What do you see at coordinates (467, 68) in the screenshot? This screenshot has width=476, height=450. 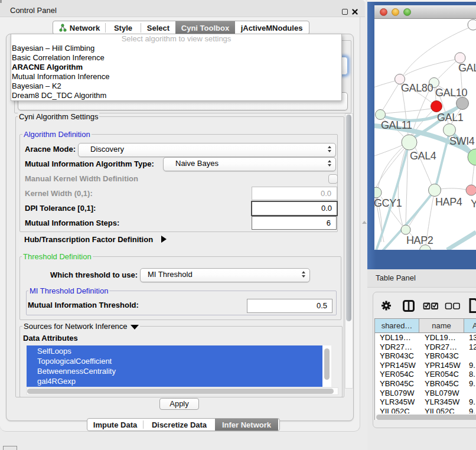 I see `svg-text: GAL` at bounding box center [467, 68].